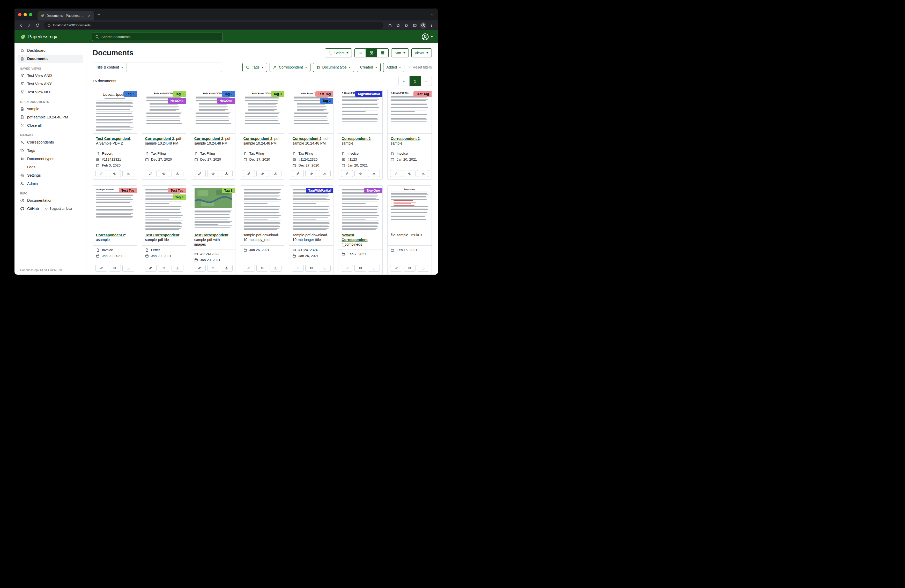  Describe the element at coordinates (420, 67) in the screenshot. I see `reset-filters-button: Reset filters` at that location.